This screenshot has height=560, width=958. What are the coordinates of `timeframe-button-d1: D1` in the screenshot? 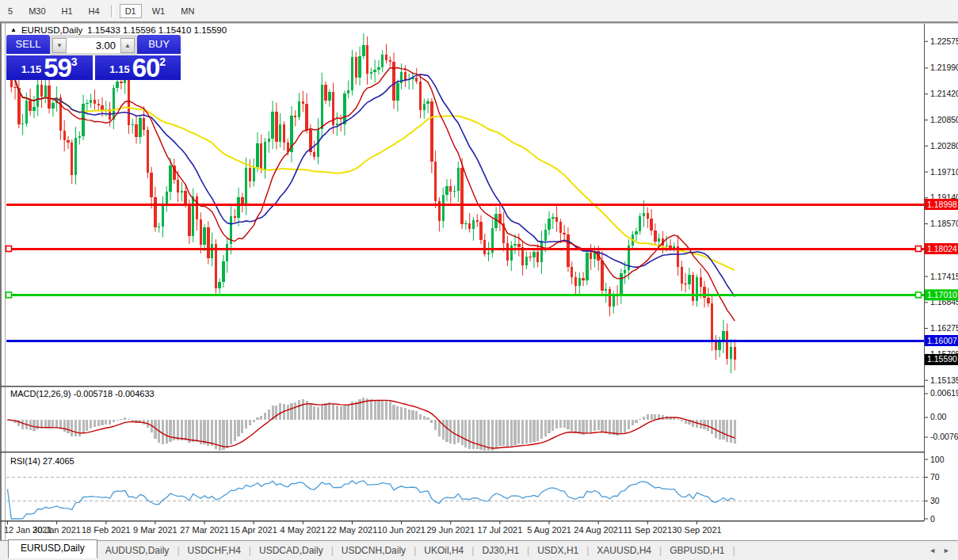 It's located at (131, 11).